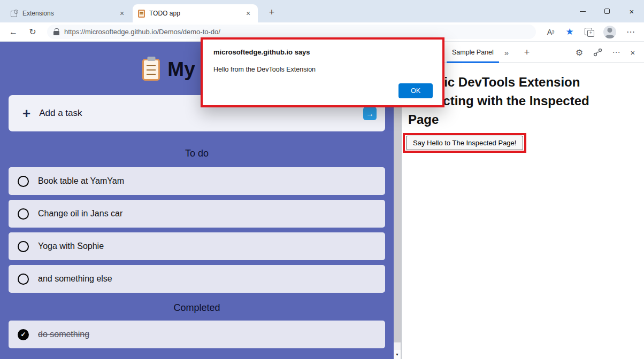 This screenshot has width=644, height=359. What do you see at coordinates (570, 32) in the screenshot?
I see `favorites-star-icon: ★` at bounding box center [570, 32].